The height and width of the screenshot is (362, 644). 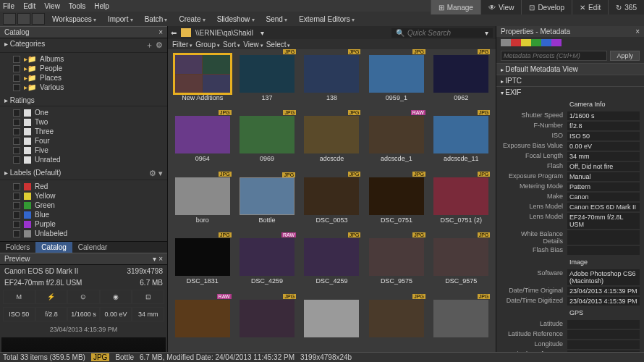 I want to click on rating-item: Two, so click(x=84, y=122).